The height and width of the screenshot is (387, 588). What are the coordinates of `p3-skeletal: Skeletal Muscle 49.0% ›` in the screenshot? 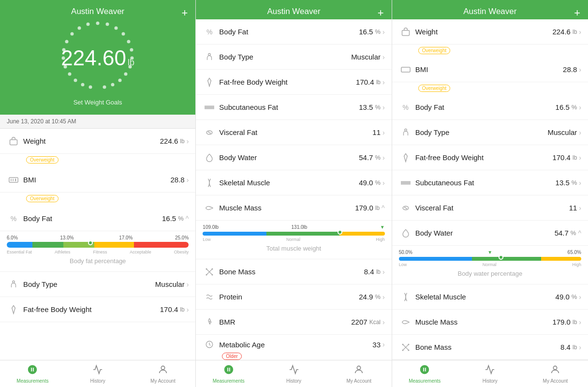 It's located at (490, 297).